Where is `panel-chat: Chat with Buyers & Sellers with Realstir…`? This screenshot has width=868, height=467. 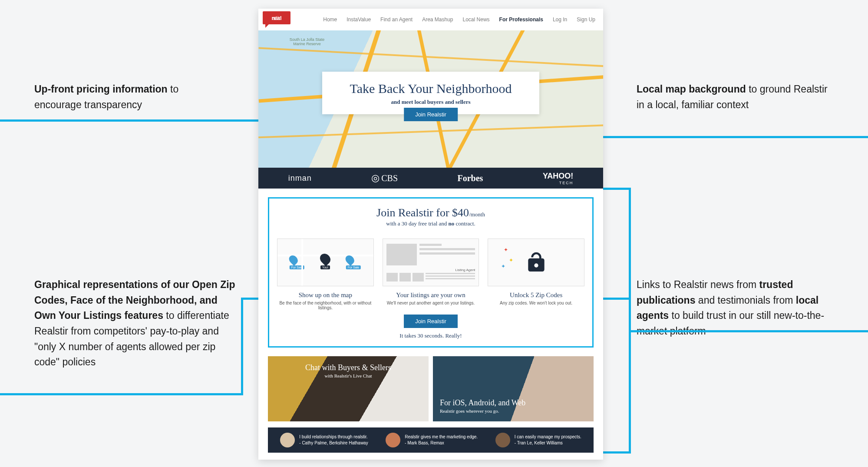 panel-chat: Chat with Buyers & Sellers with Realstir… is located at coordinates (348, 389).